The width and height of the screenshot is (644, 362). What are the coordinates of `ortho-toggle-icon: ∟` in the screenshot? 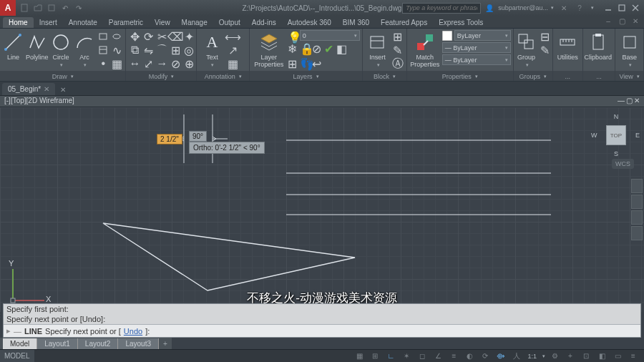 It's located at (391, 356).